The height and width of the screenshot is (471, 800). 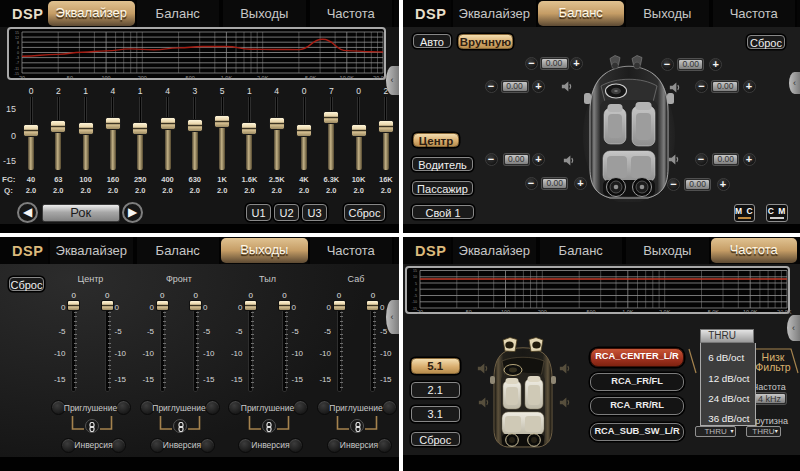 I want to click on svg-text: -5, so click(x=416, y=296).